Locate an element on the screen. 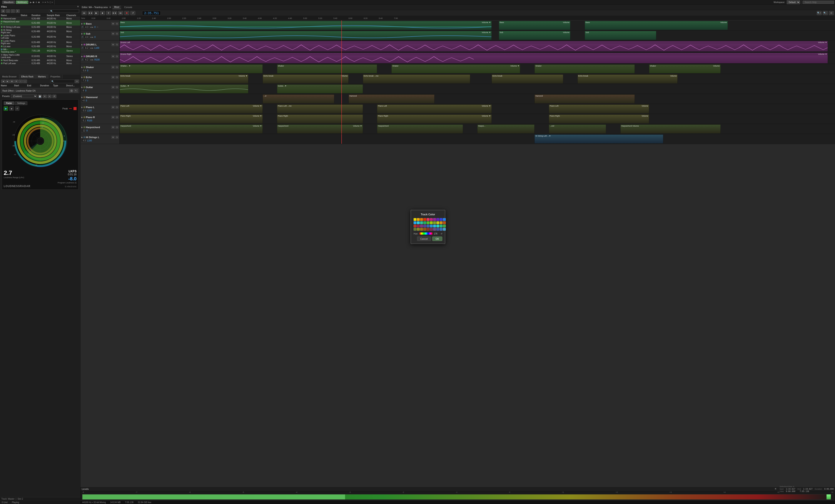  shaker-clip-4: Shaker is located at coordinates (585, 69).